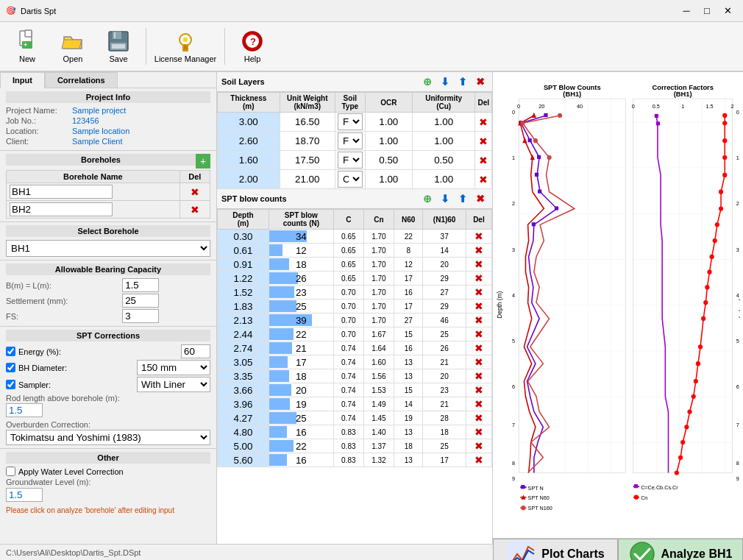 The height and width of the screenshot is (560, 743). I want to click on bh-diam-checkbox, so click(10, 368).